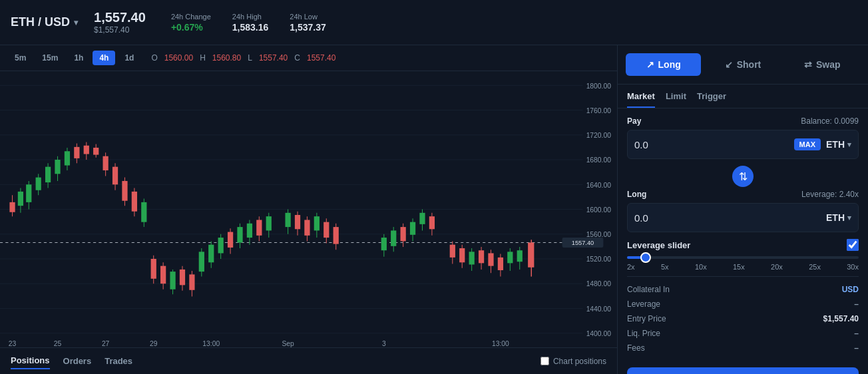  Describe the element at coordinates (851, 289) in the screenshot. I see `collateral-value: USD` at that location.